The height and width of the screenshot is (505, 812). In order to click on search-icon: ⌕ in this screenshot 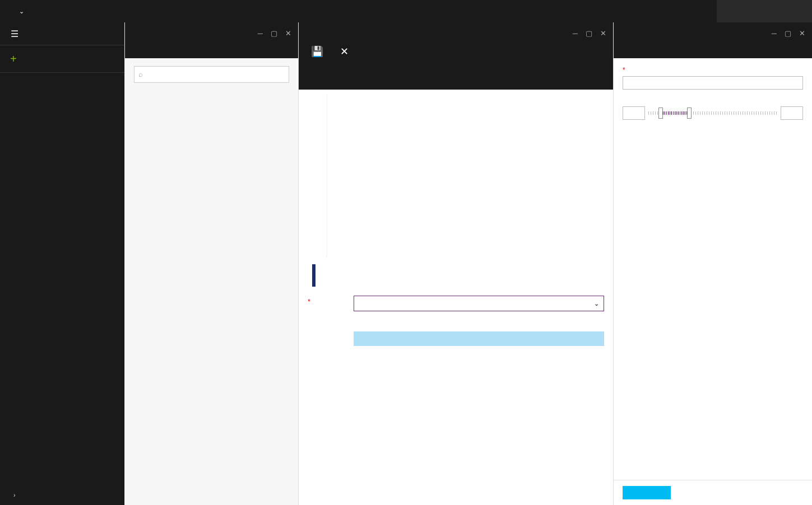, I will do `click(141, 74)`.